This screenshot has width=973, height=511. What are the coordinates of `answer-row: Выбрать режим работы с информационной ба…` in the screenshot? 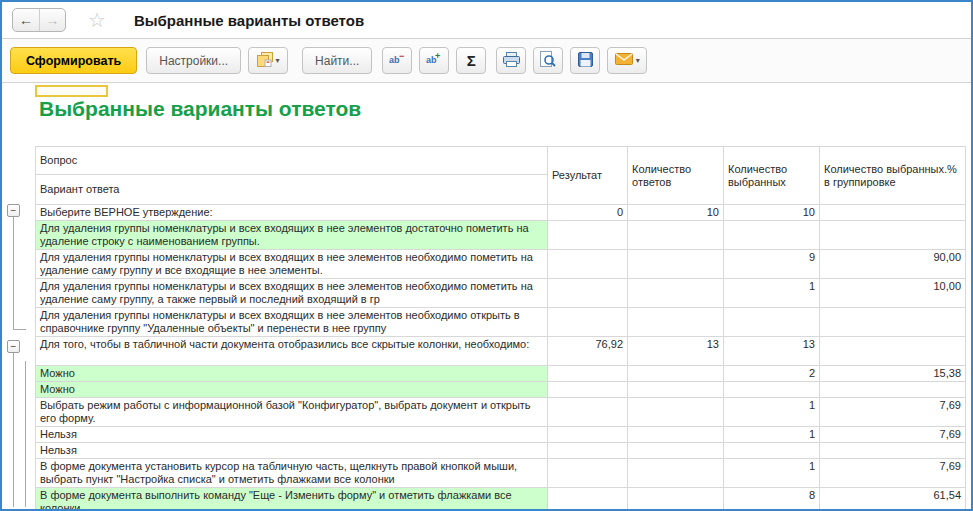 It's located at (501, 412).